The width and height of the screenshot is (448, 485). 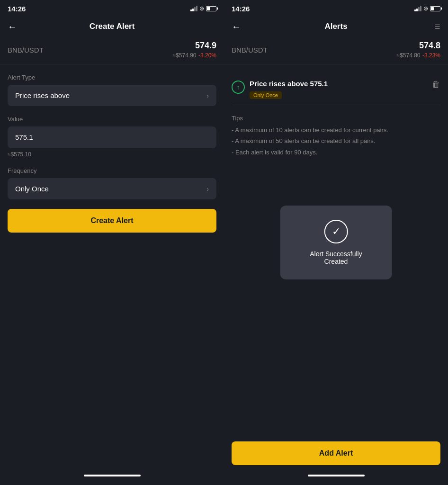 I want to click on left-ticker-pair: BNB/USDT, so click(x=26, y=50).